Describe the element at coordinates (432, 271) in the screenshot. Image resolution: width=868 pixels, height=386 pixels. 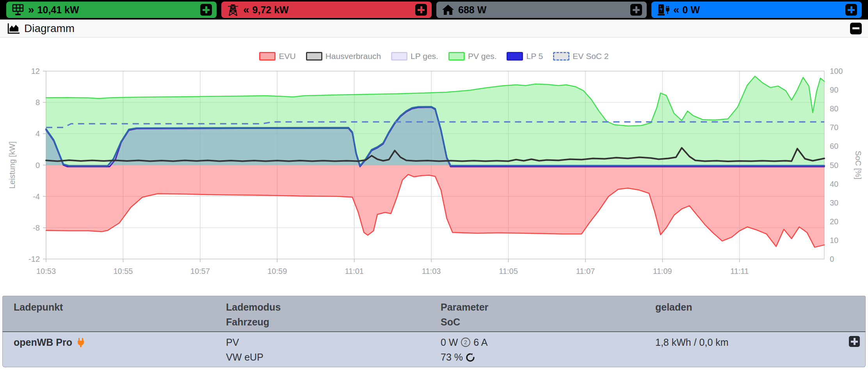
I see `svg-text: 11:03` at that location.